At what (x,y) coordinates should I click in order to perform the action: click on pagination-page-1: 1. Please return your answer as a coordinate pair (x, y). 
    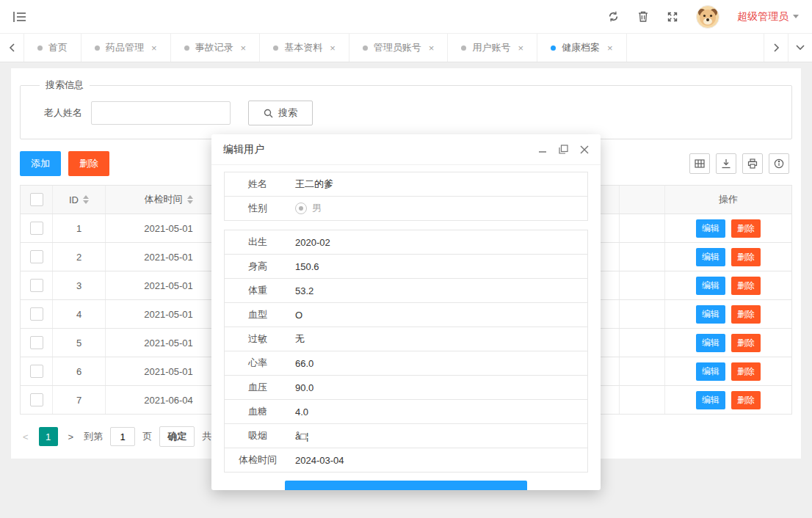
    Looking at the image, I should click on (48, 437).